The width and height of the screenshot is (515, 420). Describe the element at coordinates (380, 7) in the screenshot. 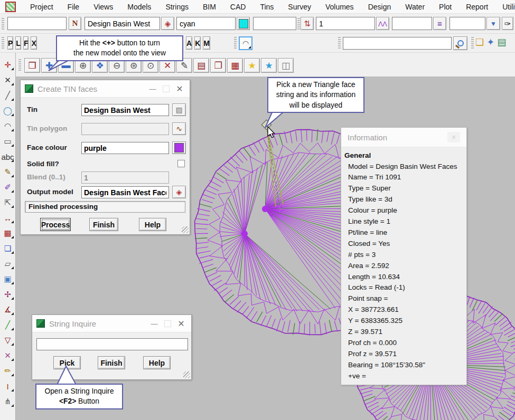

I see `menu-item: Design` at that location.